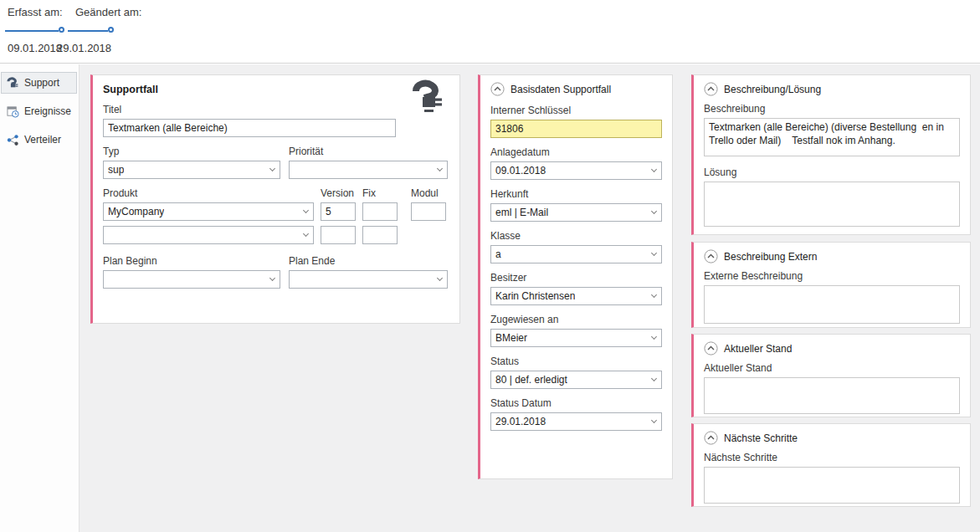 This screenshot has width=980, height=532. I want to click on beschreibung-loesung-panel: Beschreibung/Lösung Beschreibung Textmar…, so click(831, 155).